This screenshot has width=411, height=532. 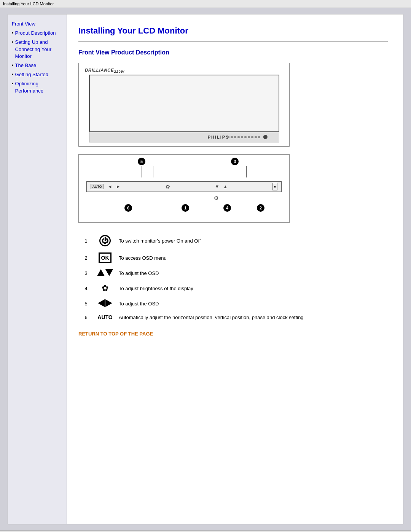 I want to click on status-bar: file:///D|/My%20Documents/dfu/230WP7/eng…, so click(x=206, y=531).